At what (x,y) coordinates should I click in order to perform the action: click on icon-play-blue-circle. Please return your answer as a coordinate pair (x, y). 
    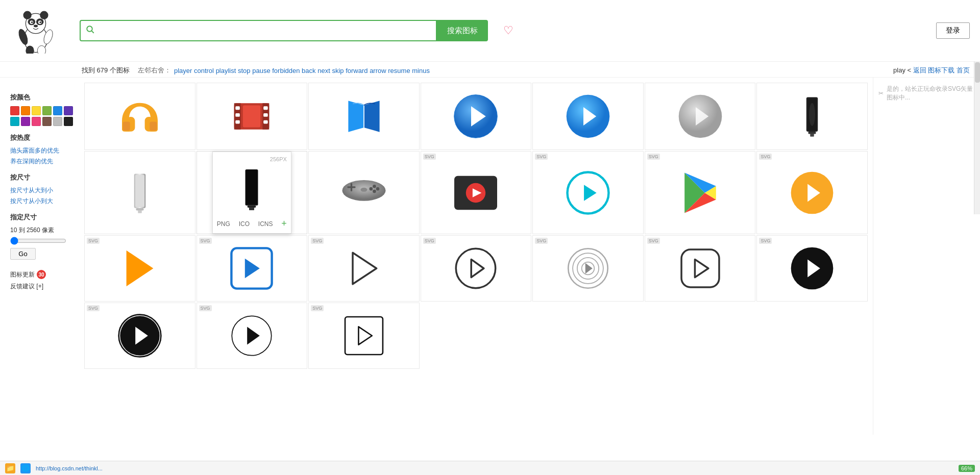
    Looking at the image, I should click on (476, 116).